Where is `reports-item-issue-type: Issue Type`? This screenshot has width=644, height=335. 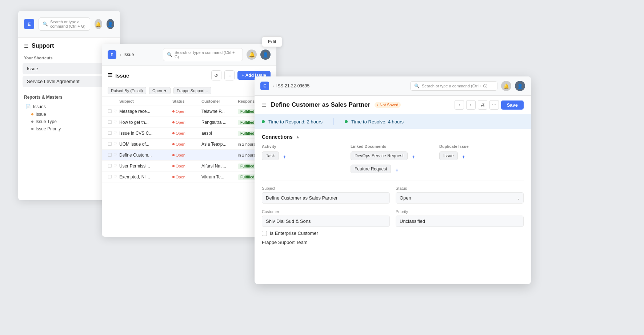 reports-item-issue-type: Issue Type is located at coordinates (70, 122).